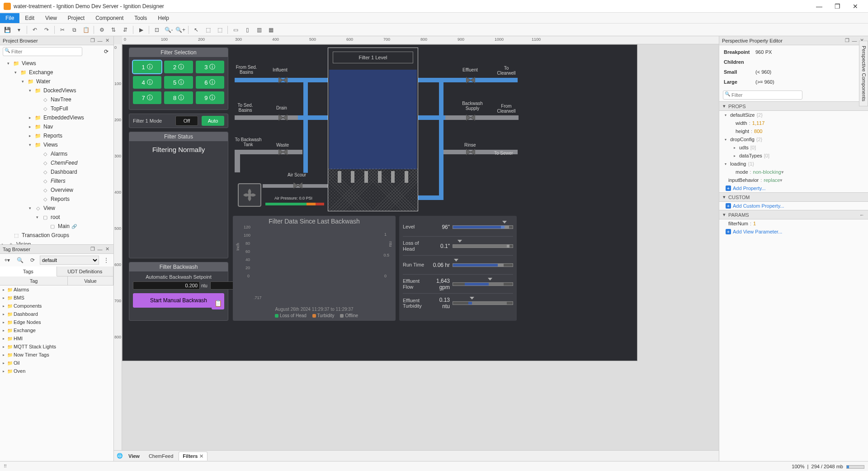  I want to click on cut-icon: ✂, so click(62, 30).